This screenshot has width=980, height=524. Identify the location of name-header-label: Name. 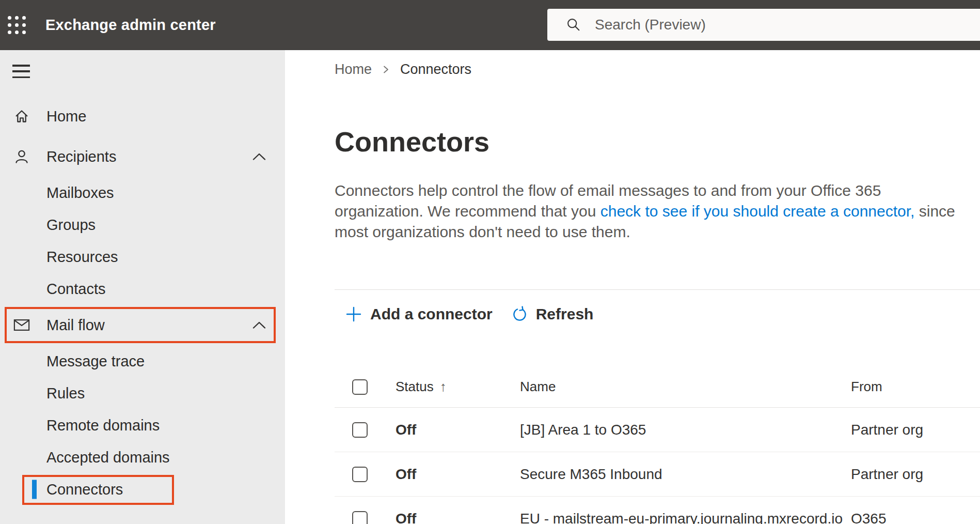
(538, 387).